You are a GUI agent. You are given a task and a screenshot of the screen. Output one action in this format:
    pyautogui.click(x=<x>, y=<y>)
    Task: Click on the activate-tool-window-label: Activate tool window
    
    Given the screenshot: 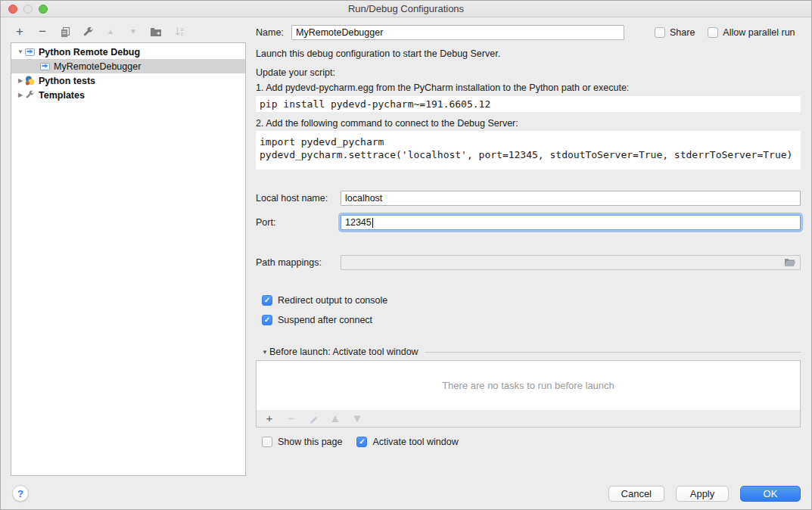 What is the action you would take?
    pyautogui.click(x=415, y=442)
    